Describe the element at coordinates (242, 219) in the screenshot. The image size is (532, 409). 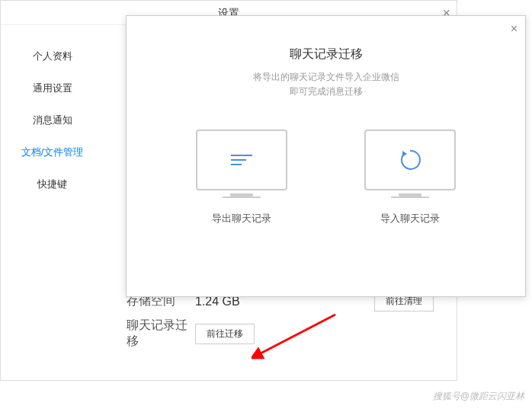
I see `export-label: 导出聊天记录` at that location.